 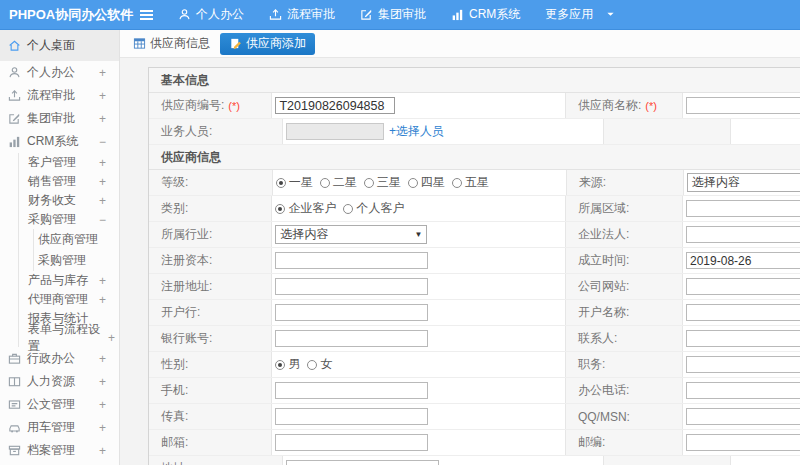 What do you see at coordinates (60, 404) in the screenshot?
I see `sidebar-item-official-docs: 公文管理 +` at bounding box center [60, 404].